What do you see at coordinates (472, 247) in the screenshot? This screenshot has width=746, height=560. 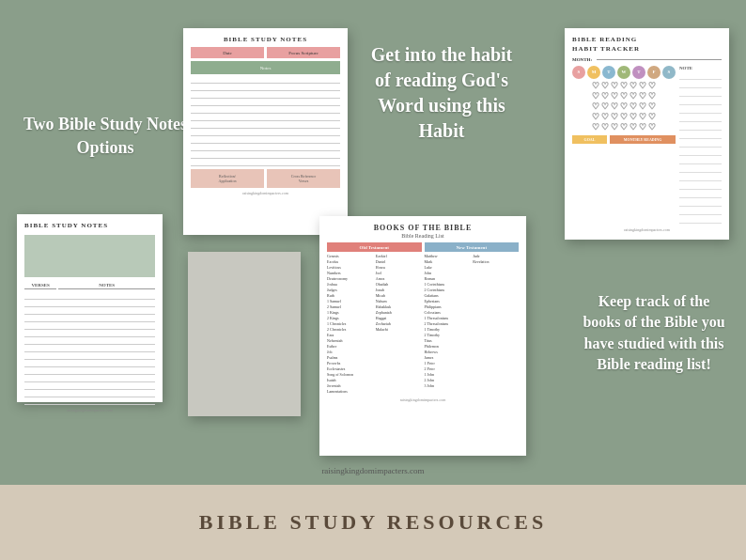 I see `new-testament-header: New Testament` at bounding box center [472, 247].